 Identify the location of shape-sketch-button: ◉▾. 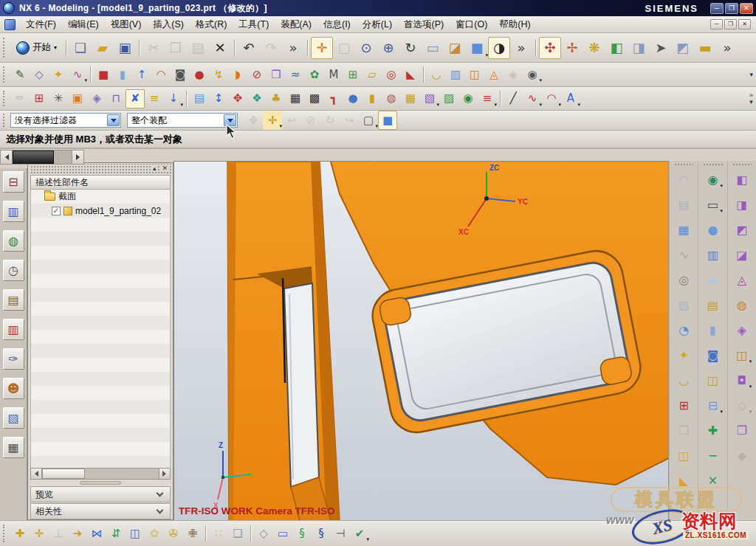
(713, 180).